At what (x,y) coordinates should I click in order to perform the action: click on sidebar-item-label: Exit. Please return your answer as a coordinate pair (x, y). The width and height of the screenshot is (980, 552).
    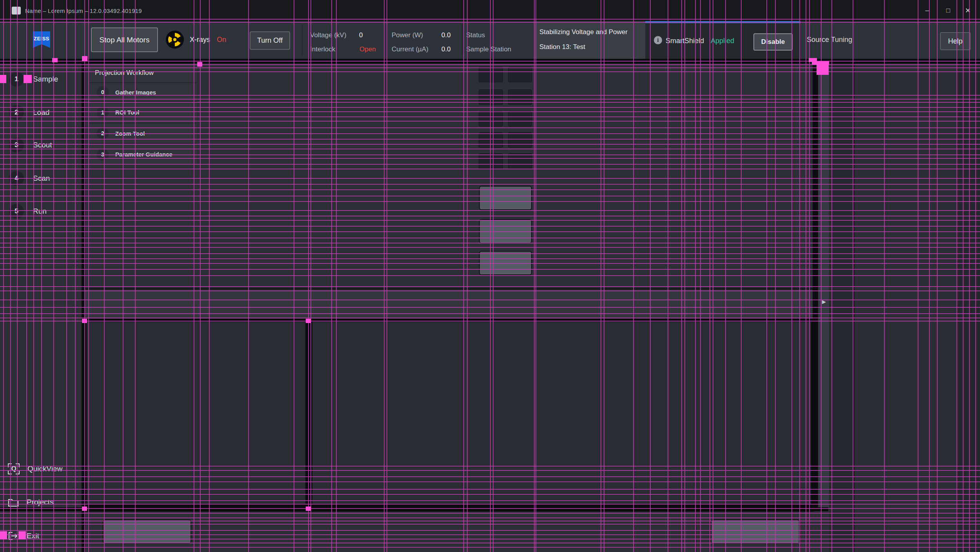
    Looking at the image, I should click on (33, 536).